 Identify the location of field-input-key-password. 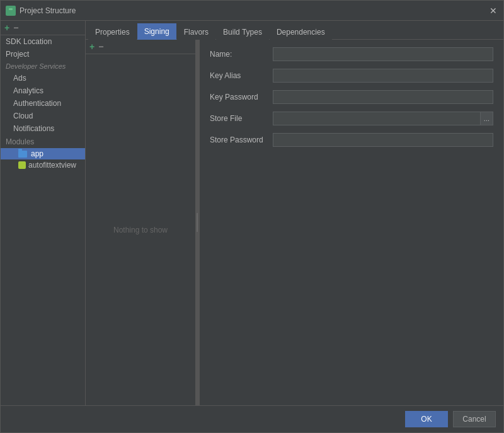
(383, 97).